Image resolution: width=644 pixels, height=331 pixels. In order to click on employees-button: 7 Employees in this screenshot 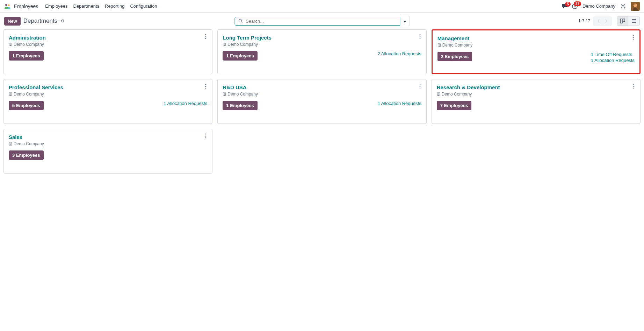, I will do `click(454, 106)`.